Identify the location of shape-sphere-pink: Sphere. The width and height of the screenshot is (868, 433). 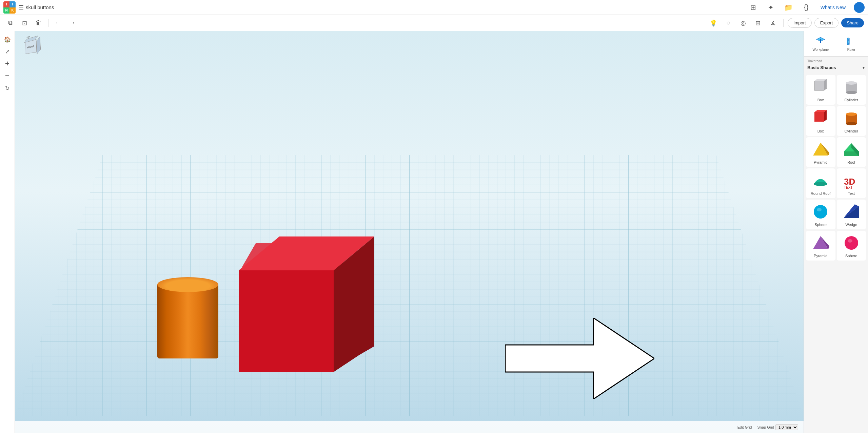
(852, 246).